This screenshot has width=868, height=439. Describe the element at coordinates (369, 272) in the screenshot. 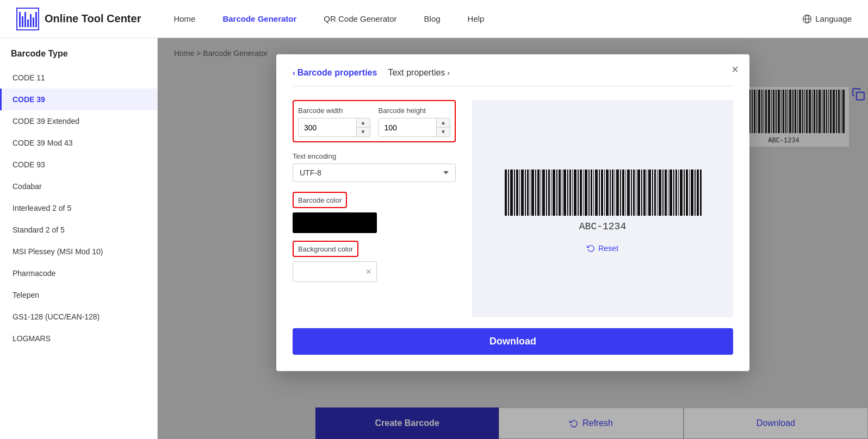

I see `clear-background-color-button: ✕` at that location.